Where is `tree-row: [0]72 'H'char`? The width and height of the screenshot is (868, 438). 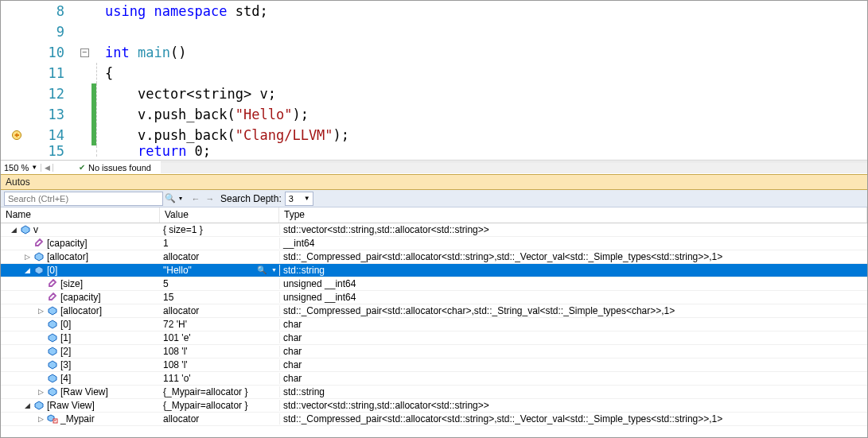 tree-row: [0]72 'H'char is located at coordinates (434, 324).